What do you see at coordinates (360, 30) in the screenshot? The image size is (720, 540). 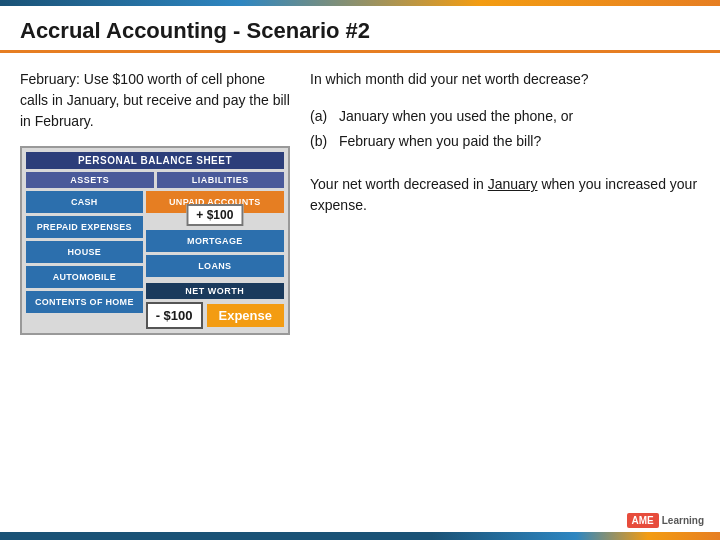 I see `page-header: Accrual Accounting - Scenario #2` at bounding box center [360, 30].